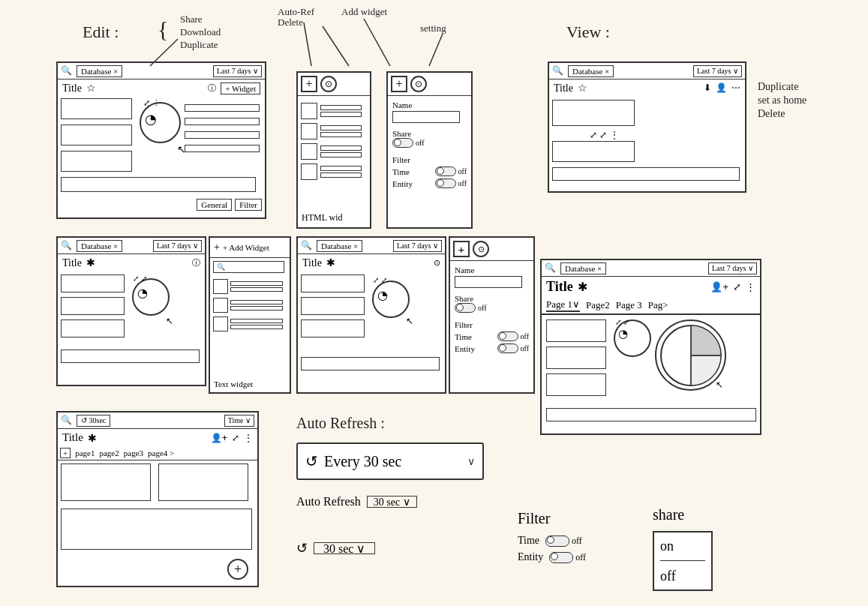 This screenshot has height=606, width=868. I want to click on plus-icon-sp5: +, so click(461, 249).